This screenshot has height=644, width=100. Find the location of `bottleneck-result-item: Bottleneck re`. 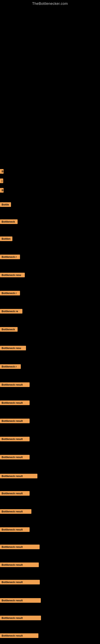

bottleneck-result-item: Bottleneck re is located at coordinates (11, 311).